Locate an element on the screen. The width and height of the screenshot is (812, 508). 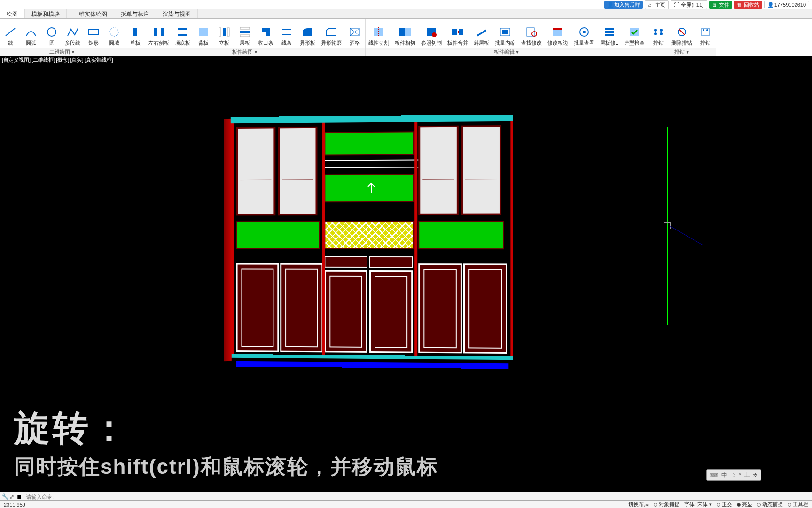
panel-wine-icon is located at coordinates (355, 32).